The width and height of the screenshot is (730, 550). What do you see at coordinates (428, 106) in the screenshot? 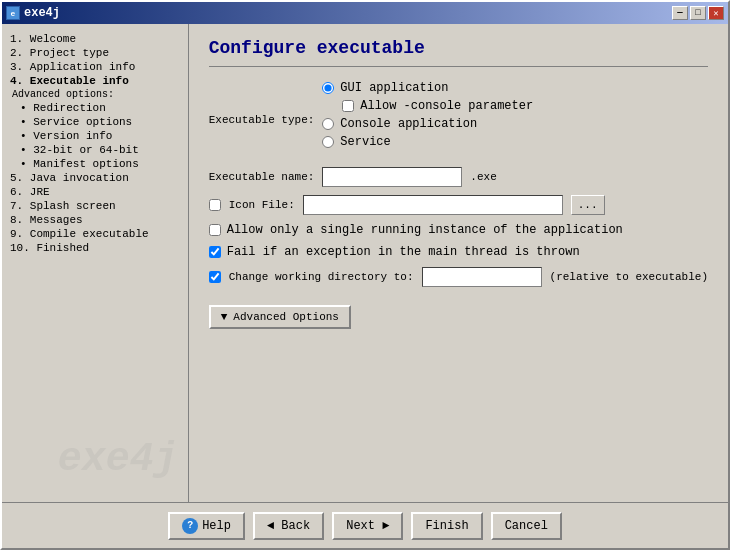
I see `allow-console-row: Allow -console parameter` at bounding box center [428, 106].